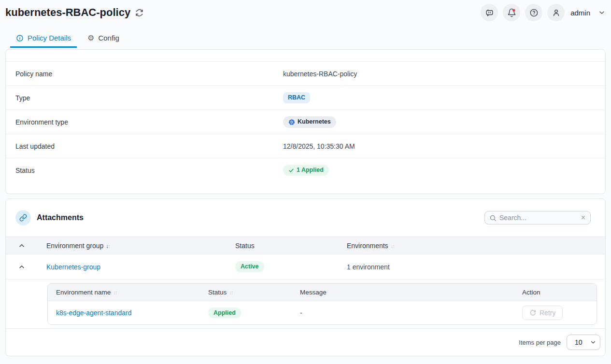 Image resolution: width=611 pixels, height=364 pixels. What do you see at coordinates (149, 170) in the screenshot?
I see `detail-label: Status` at bounding box center [149, 170].